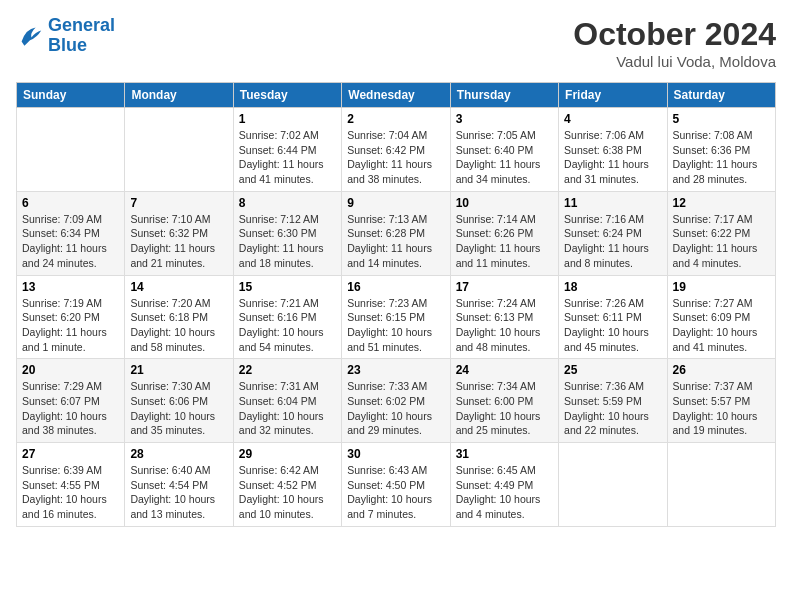 The width and height of the screenshot is (792, 612). I want to click on day-number: 22, so click(288, 370).